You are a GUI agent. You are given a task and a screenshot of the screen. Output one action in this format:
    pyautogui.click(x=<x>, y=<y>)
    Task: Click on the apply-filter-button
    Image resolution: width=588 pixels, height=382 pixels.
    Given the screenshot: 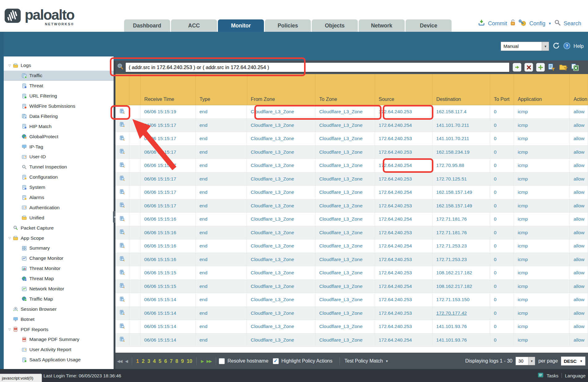 What is the action you would take?
    pyautogui.click(x=517, y=67)
    